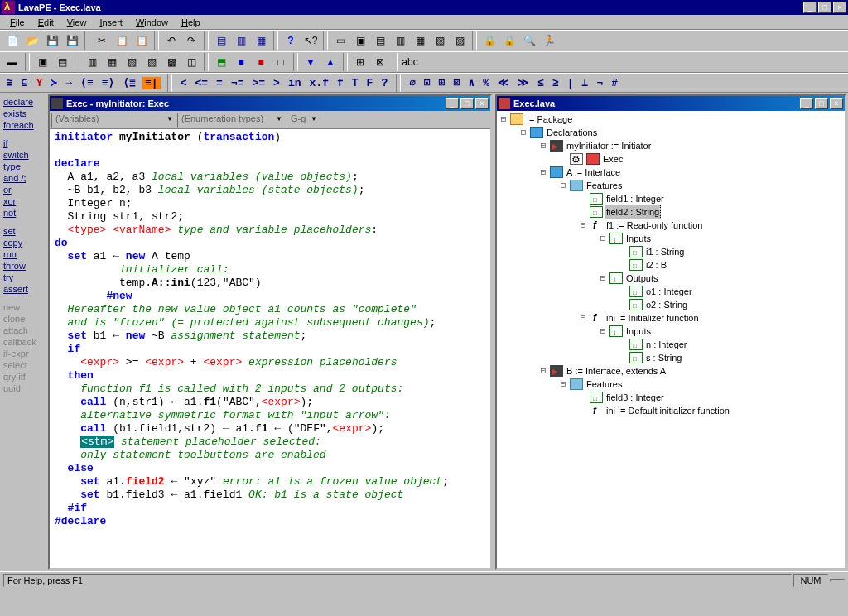 Image resolution: width=848 pixels, height=616 pixels. Describe the element at coordinates (340, 41) in the screenshot. I see `t1-icon: ▭` at that location.